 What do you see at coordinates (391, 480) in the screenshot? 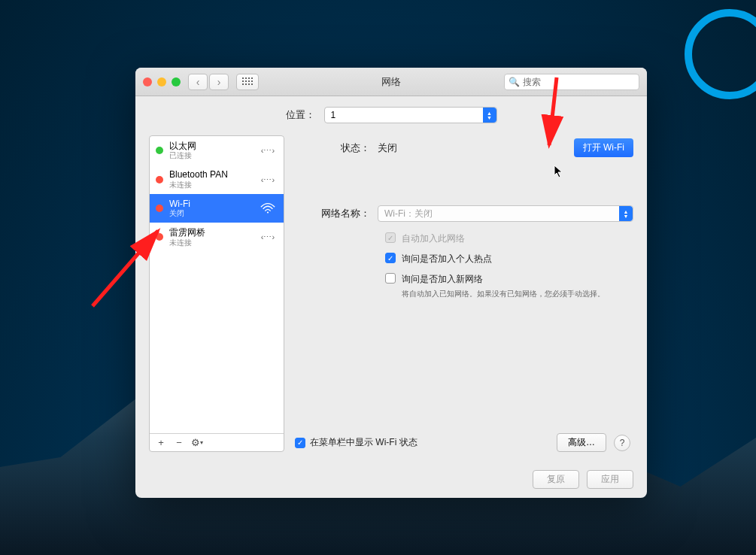
I see `footer-bar: 复原 应用` at bounding box center [391, 480].